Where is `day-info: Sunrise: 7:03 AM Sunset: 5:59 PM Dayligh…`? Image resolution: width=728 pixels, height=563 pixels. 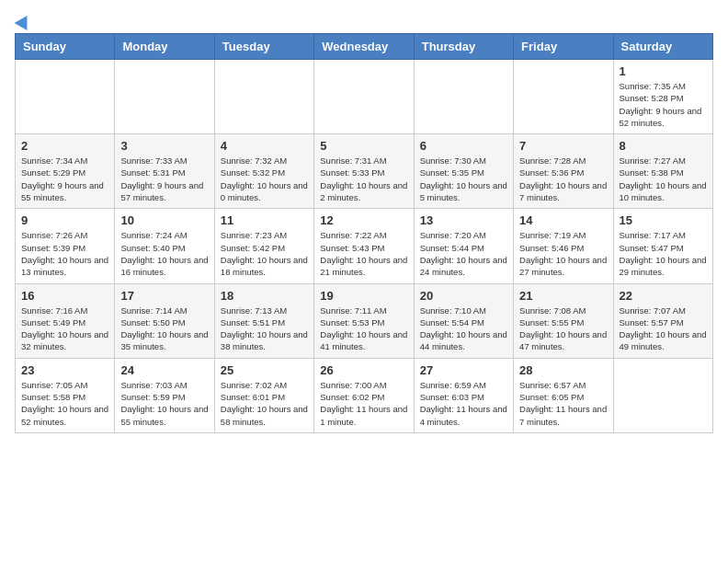
day-info: Sunrise: 7:03 AM Sunset: 5:59 PM Dayligh… is located at coordinates (164, 403).